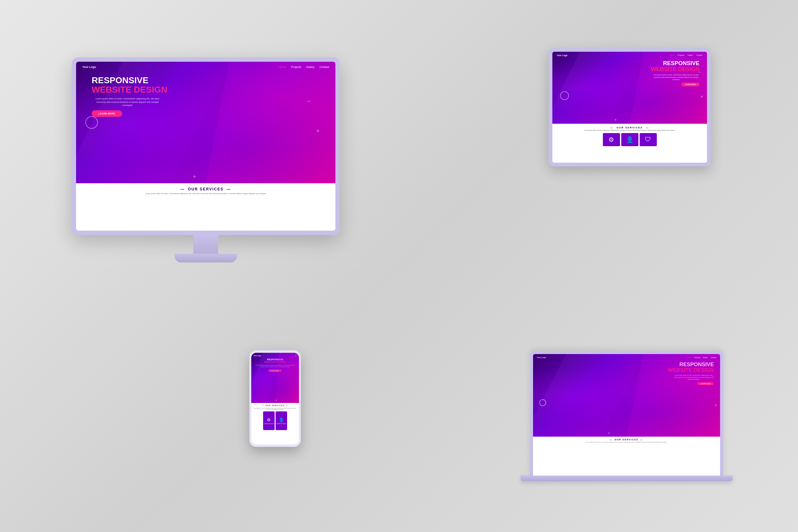 The height and width of the screenshot is (532, 798). What do you see at coordinates (689, 358) in the screenshot?
I see `laptop-nav-home: Home` at bounding box center [689, 358].